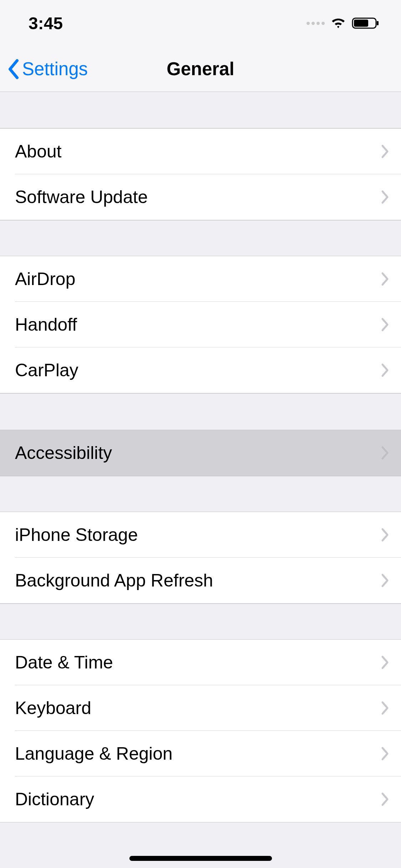  I want to click on row-label: Background App Refresh, so click(198, 580).